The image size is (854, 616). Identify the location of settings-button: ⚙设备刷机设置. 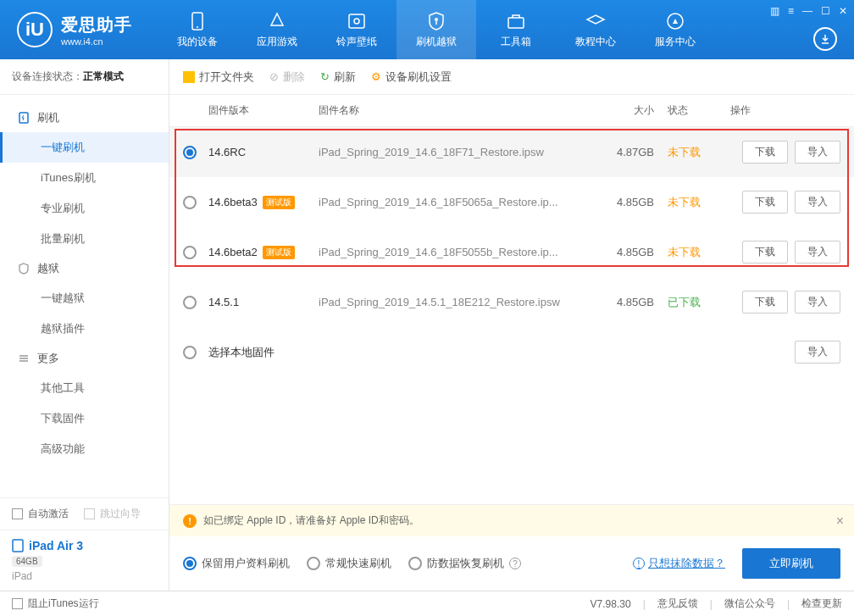
(412, 77).